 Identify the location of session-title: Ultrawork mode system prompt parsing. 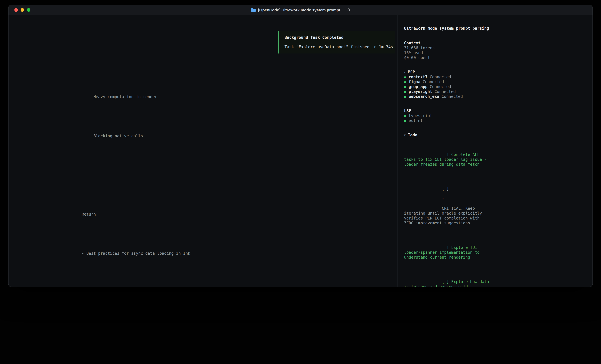
(447, 29).